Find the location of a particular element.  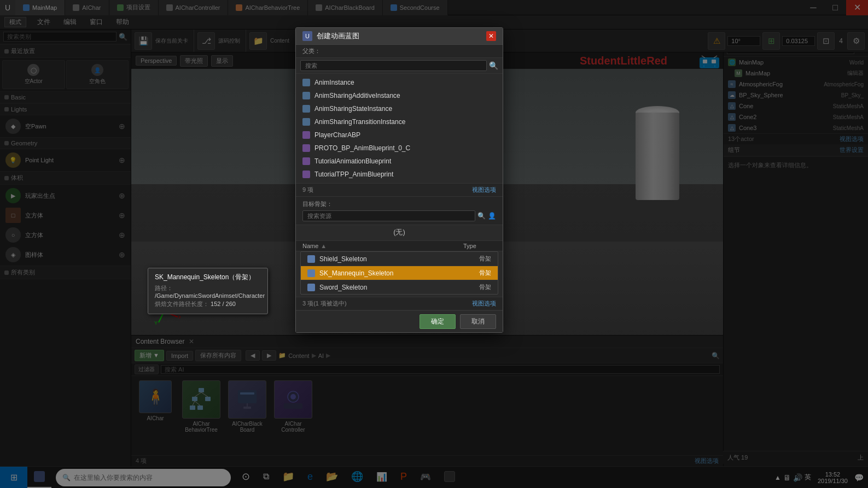

modal-item-animsharing-state: AnimSharingStateInstance is located at coordinates (399, 109).